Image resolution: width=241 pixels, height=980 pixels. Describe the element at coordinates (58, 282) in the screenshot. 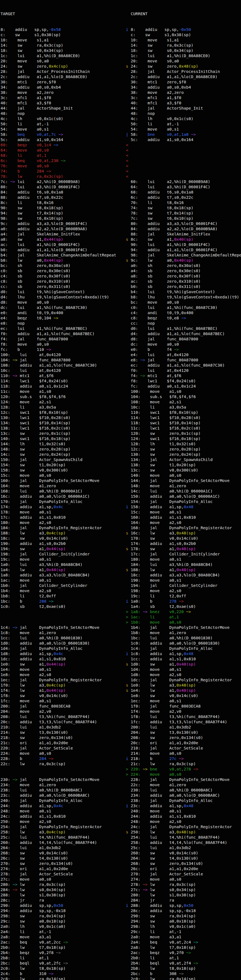

I see `asm-line-target: c8: sb zero,0x310(s0)` at that location.